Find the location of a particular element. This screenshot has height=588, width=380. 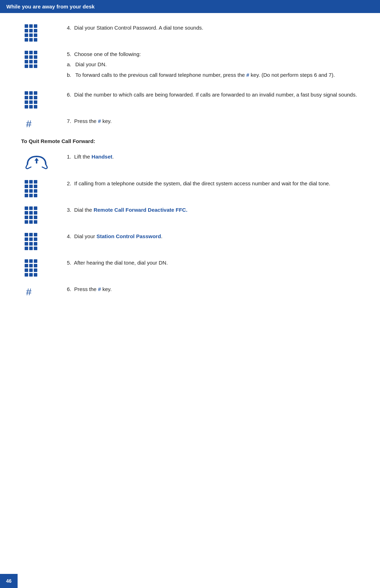

bottom-step-4-block: 4. Dial your Station Control Password. is located at coordinates (190, 241).